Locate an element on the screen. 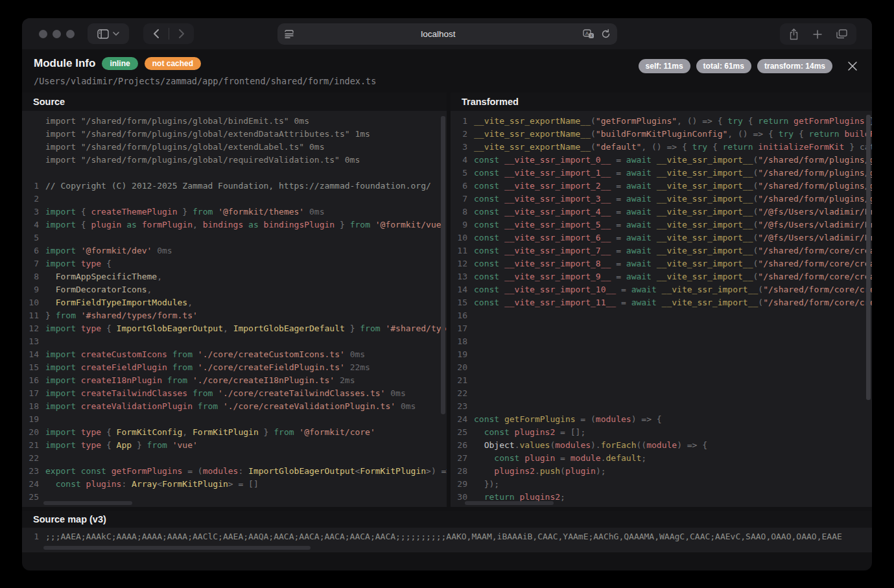 This screenshot has height=588, width=894. code-line: 4const __vite_ssr_import_0__ = await __v… is located at coordinates (661, 160).